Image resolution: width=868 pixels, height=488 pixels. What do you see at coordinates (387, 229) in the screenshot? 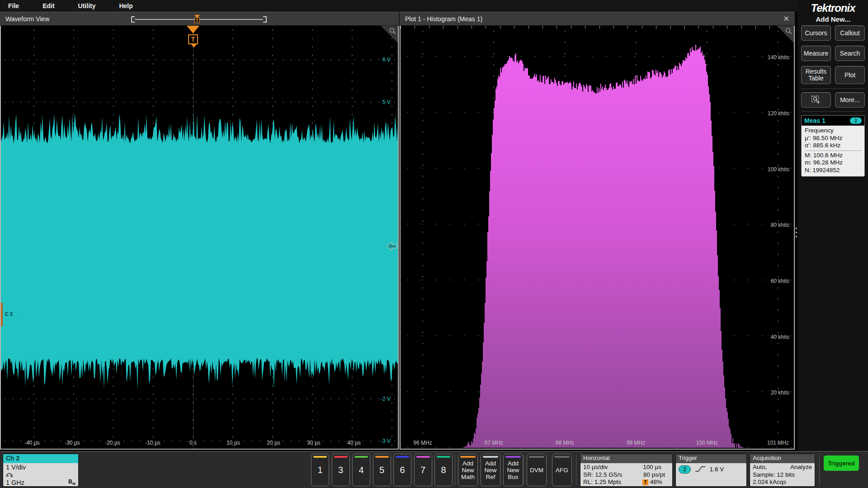
I see `waveform-y-tick: 2 V` at bounding box center [387, 229].